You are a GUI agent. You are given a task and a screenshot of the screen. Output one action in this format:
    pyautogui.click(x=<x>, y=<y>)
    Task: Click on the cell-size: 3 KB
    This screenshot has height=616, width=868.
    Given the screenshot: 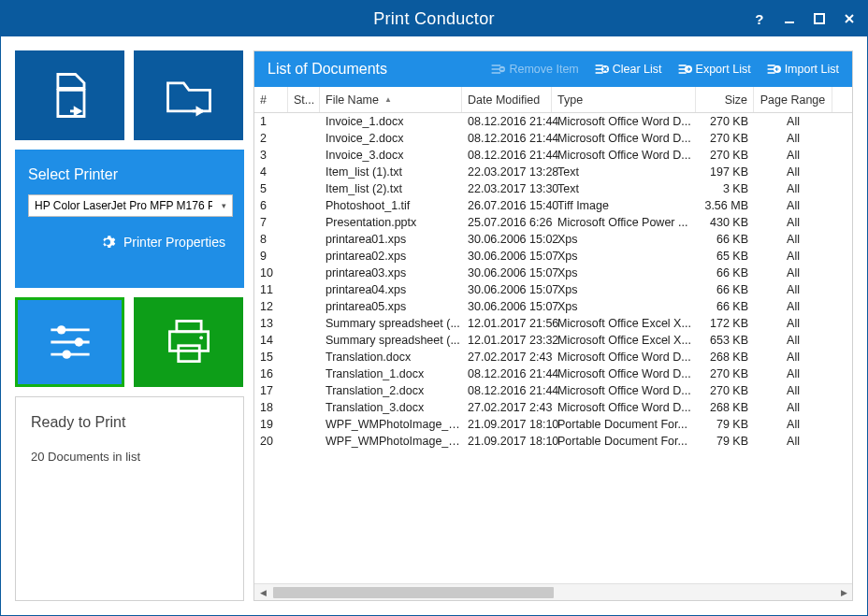 What is the action you would take?
    pyautogui.click(x=725, y=189)
    